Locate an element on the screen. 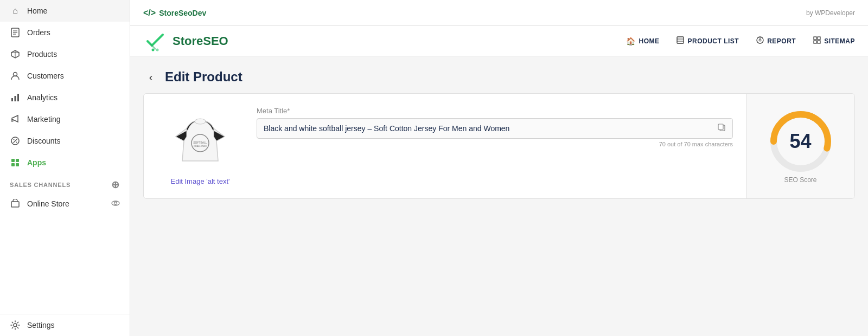  topbar-by: by WPDeveloper is located at coordinates (831, 13).